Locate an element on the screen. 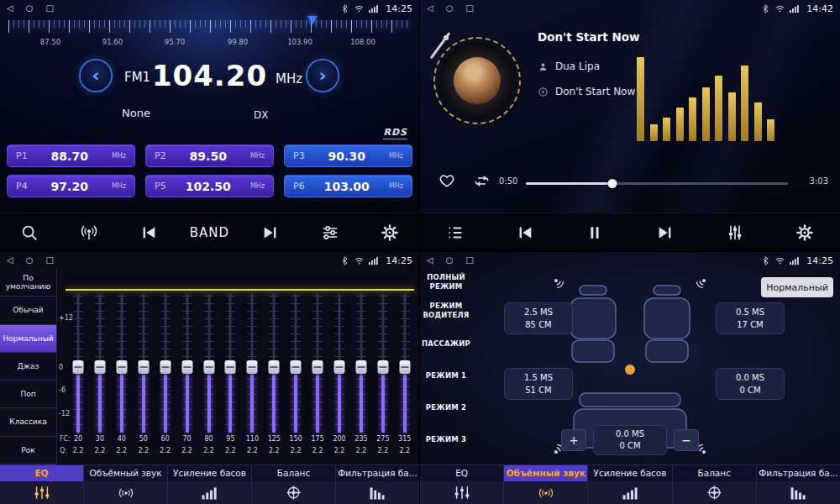 Image resolution: width=840 pixels, height=504 pixels. preset-button-p4: P4 97.20 MHz is located at coordinates (71, 186).